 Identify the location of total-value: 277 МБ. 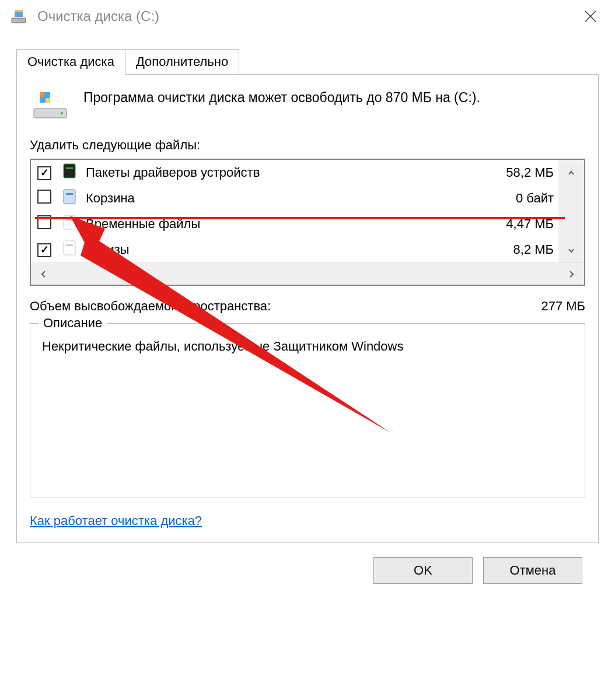
(563, 306).